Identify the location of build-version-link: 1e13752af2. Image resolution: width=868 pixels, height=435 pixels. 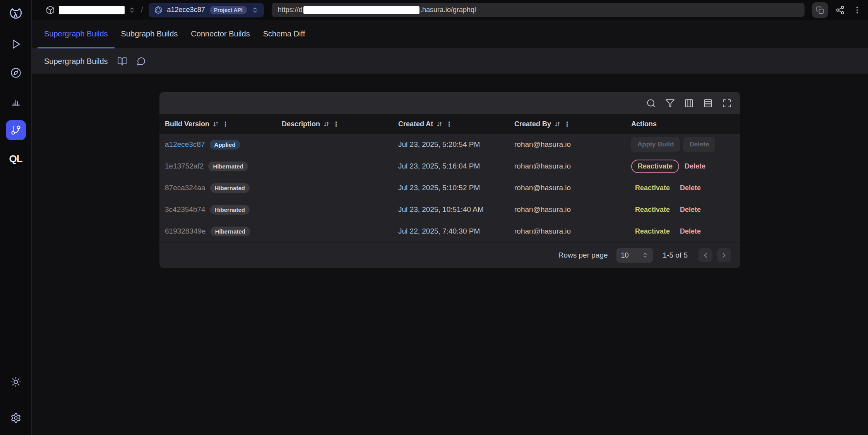
(184, 166).